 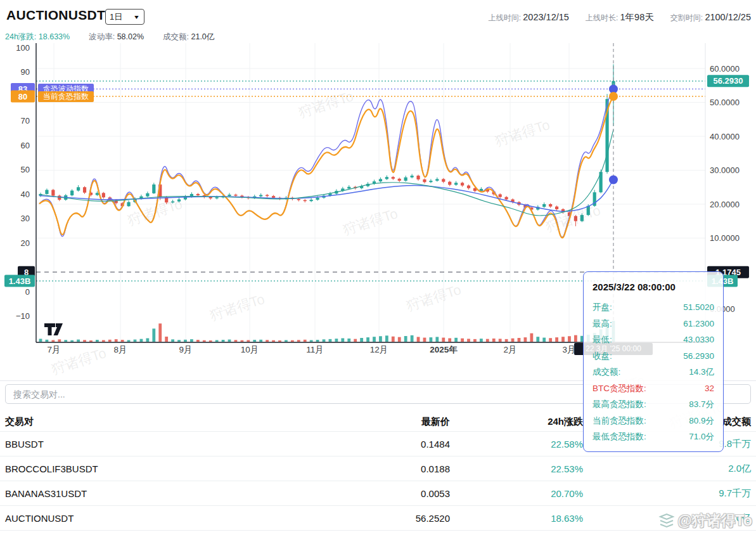 I want to click on tooltip-row: BTC贪恐指数:32, so click(x=653, y=389).